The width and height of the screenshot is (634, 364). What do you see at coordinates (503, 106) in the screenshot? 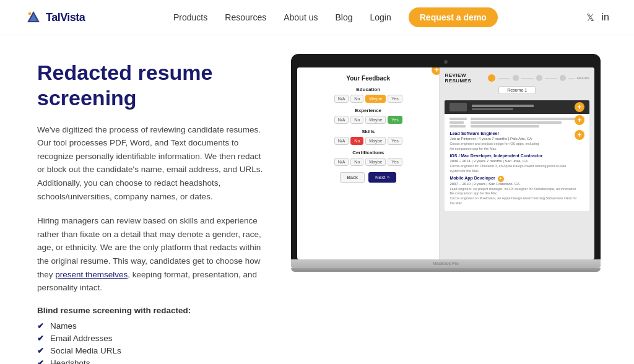
I see `name-bar` at bounding box center [503, 106].